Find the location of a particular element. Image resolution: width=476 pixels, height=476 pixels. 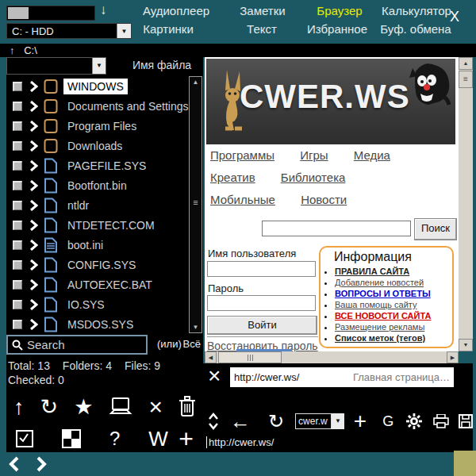

settings-gear-icon is located at coordinates (414, 421).